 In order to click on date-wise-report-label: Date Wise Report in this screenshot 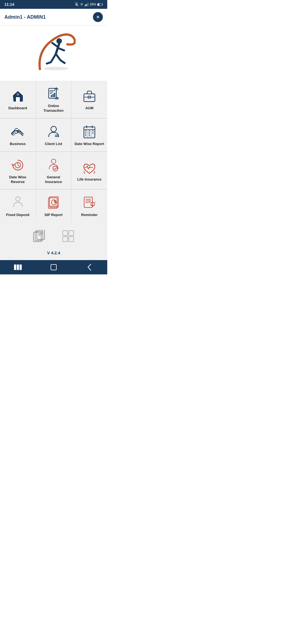, I will do `click(89, 144)`.